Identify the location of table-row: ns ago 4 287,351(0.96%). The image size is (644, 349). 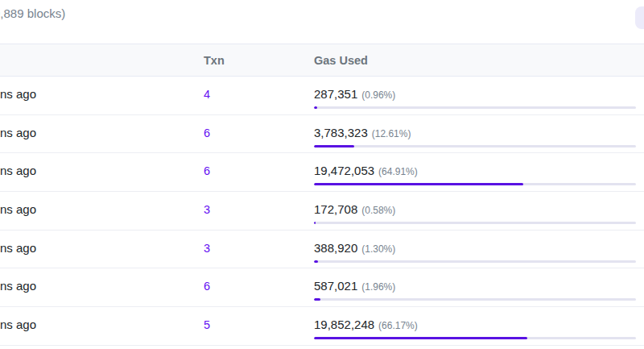
(322, 96).